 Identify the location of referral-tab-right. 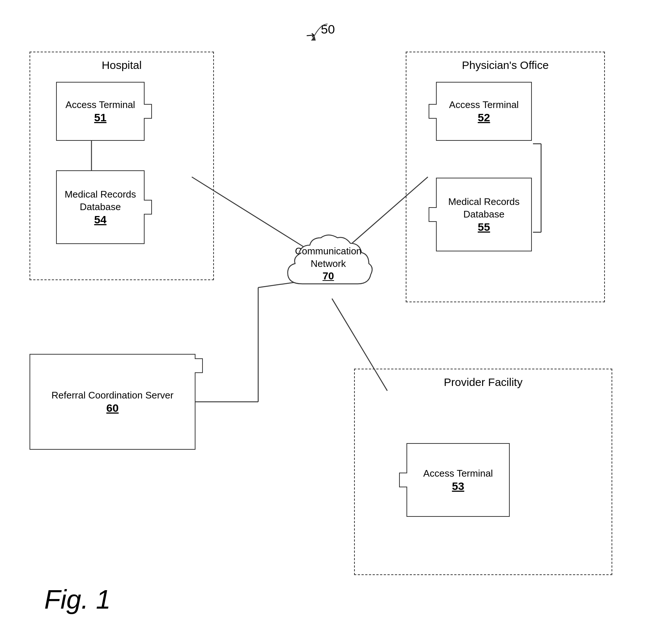
(199, 366).